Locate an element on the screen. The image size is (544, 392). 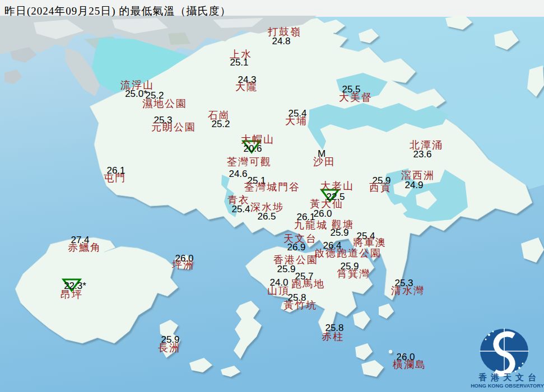
station-name: 筲箕灣 is located at coordinates (354, 274).